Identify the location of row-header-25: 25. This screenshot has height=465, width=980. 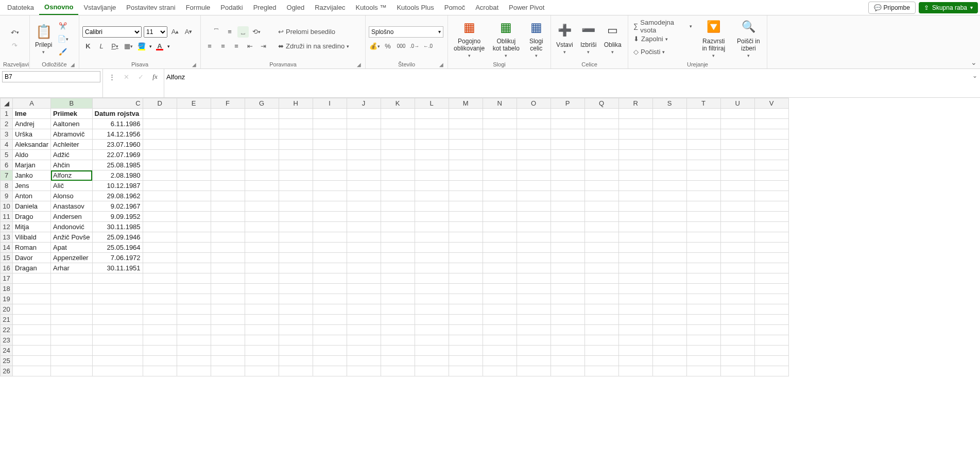
(7, 361).